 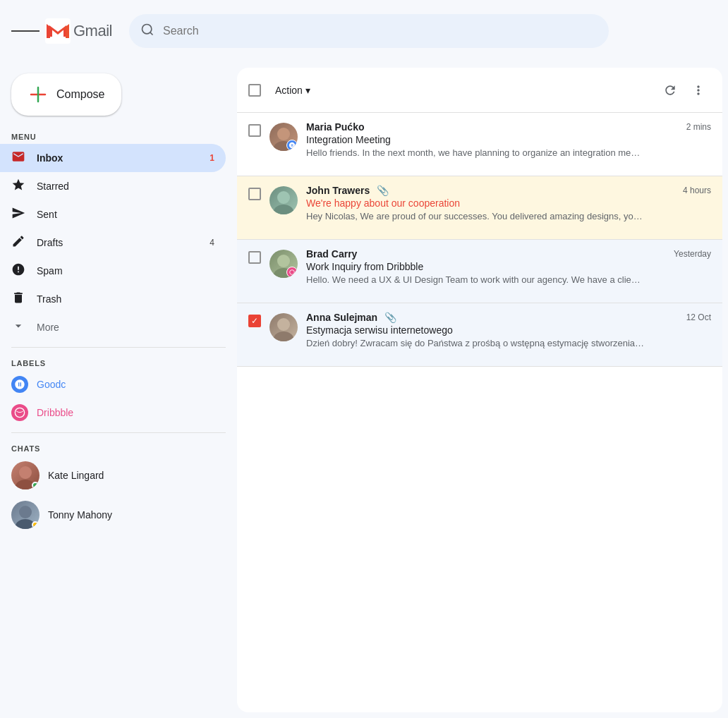 I want to click on sidebar-item-more: More, so click(x=113, y=327).